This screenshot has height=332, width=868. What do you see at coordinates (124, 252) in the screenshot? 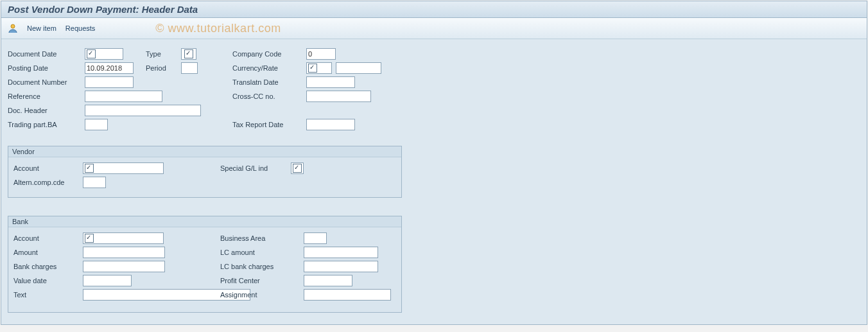
I see `amount-input` at bounding box center [124, 252].